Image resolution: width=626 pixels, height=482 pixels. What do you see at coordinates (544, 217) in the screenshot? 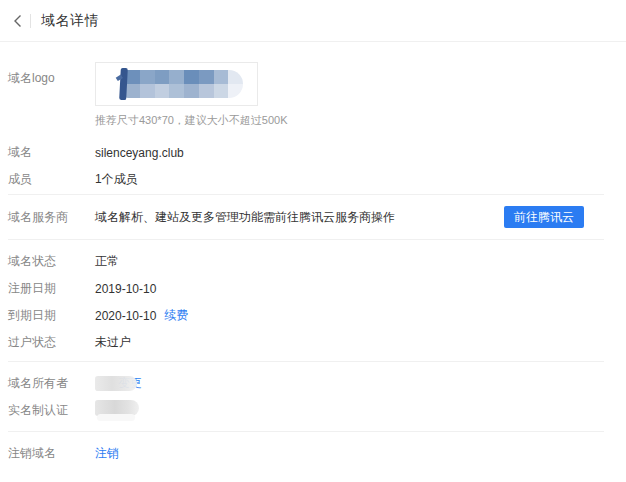
I see `goto-tencent-cloud-button: 前往腾讯云` at bounding box center [544, 217].